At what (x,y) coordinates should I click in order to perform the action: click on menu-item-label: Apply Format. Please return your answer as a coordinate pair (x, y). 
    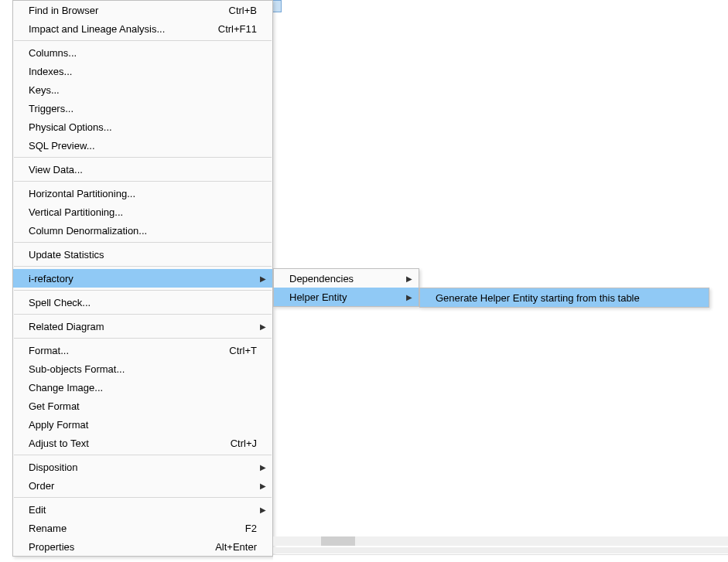
    Looking at the image, I should click on (142, 425).